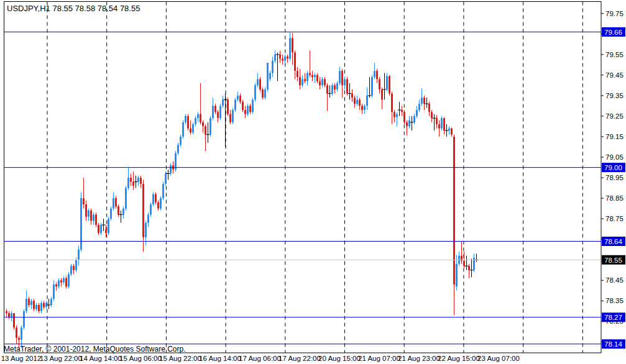 The height and width of the screenshot is (364, 626). What do you see at coordinates (613, 317) in the screenshot?
I see `level-price-badge-label: 78.27` at bounding box center [613, 317].